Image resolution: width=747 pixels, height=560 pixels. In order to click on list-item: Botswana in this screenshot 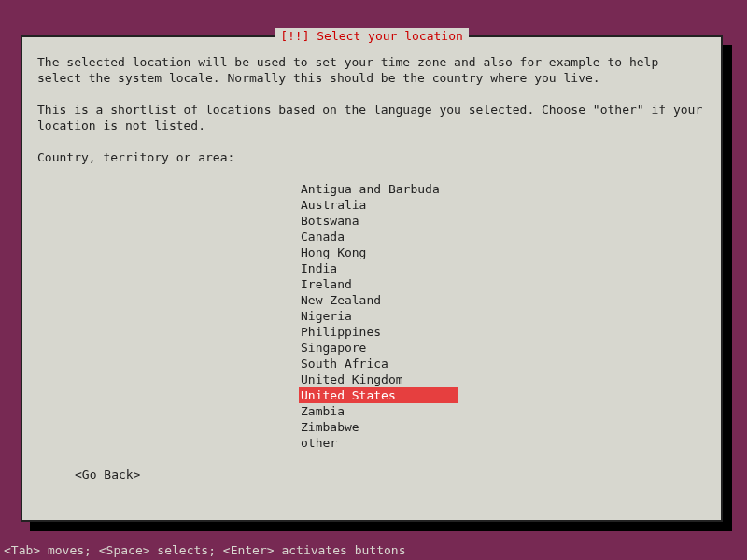, I will do `click(331, 220)`.